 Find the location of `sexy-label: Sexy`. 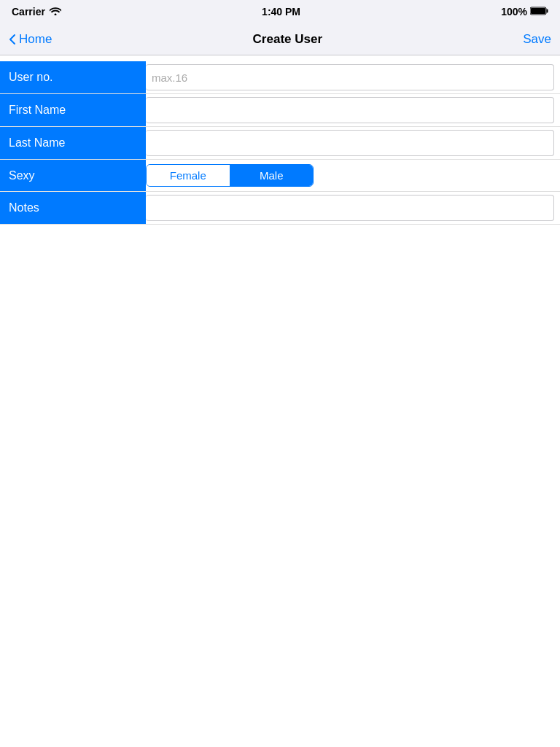

sexy-label: Sexy is located at coordinates (73, 175).